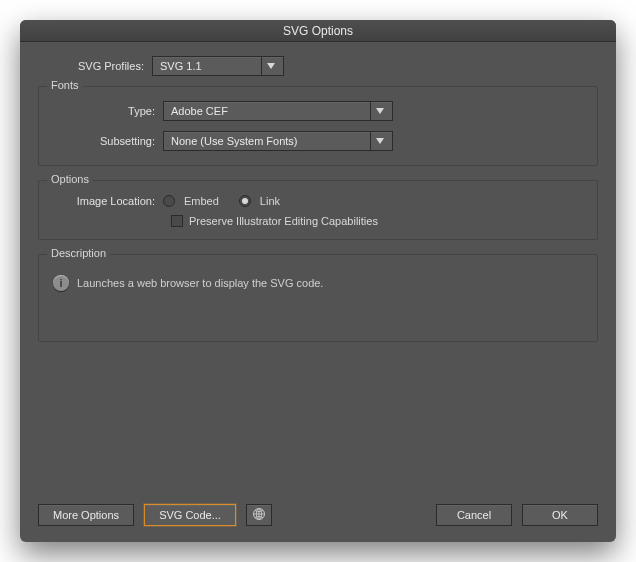  I want to click on window-title: SVG Options, so click(318, 31).